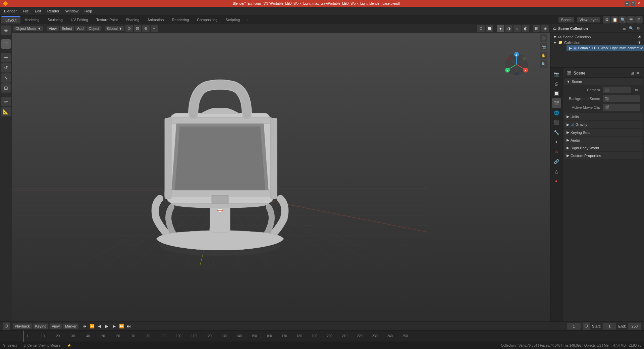 The image size is (644, 349). What do you see at coordinates (233, 20) in the screenshot?
I see `tab-scripting: Scripting` at bounding box center [233, 20].